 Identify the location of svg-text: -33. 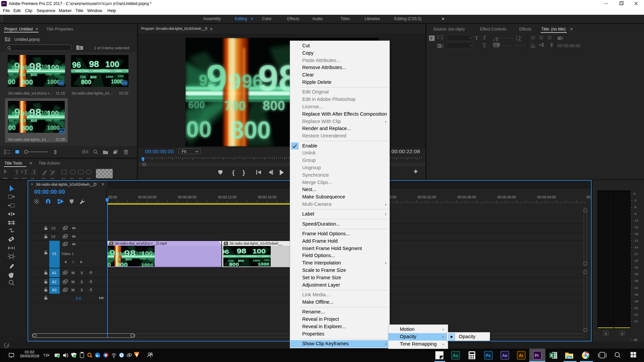
(636, 267).